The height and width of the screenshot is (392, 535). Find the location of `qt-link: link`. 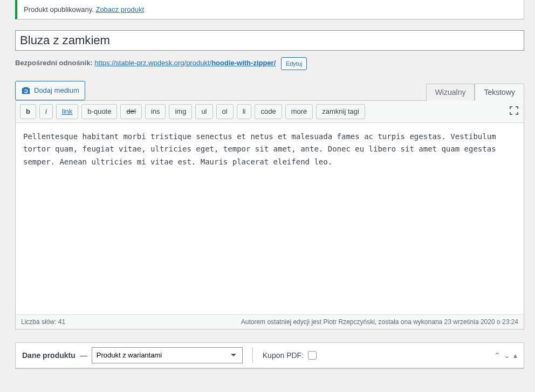

qt-link: link is located at coordinates (67, 112).